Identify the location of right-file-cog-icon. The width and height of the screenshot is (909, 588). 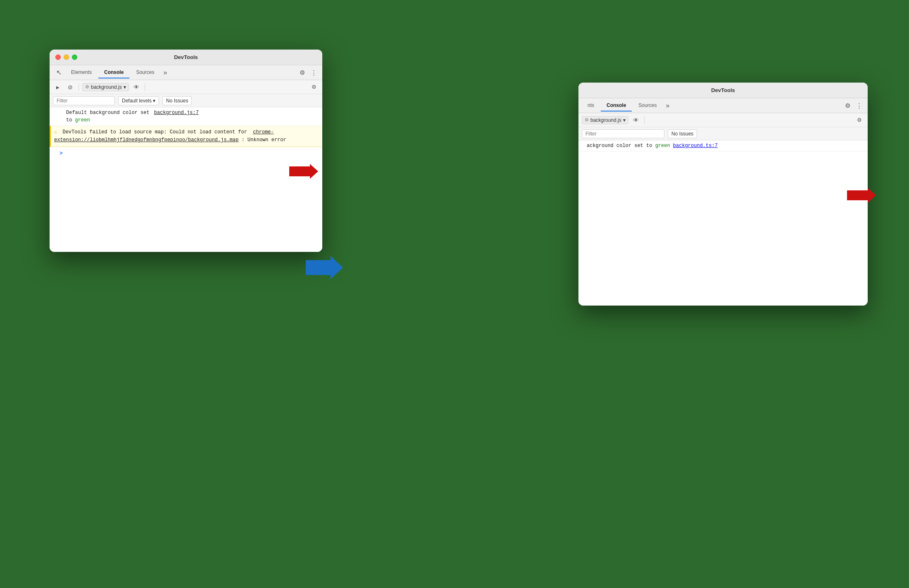
(587, 120).